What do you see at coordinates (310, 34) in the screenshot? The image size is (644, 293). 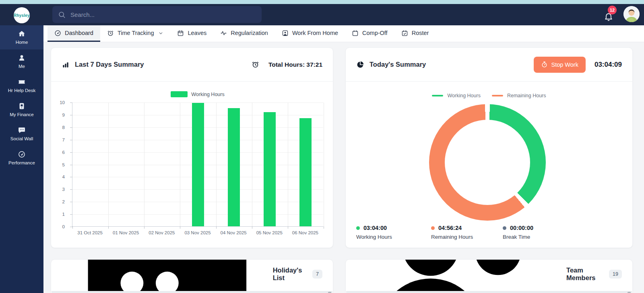 I see `tab-work-from-home: Work From Home` at bounding box center [310, 34].